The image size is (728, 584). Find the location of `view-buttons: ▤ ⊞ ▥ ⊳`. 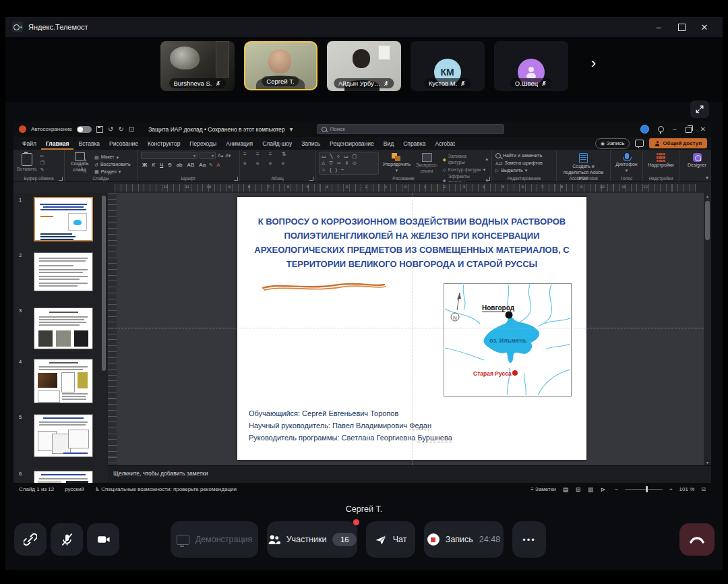

view-buttons: ▤ ⊞ ▥ ⊳ is located at coordinates (586, 490).